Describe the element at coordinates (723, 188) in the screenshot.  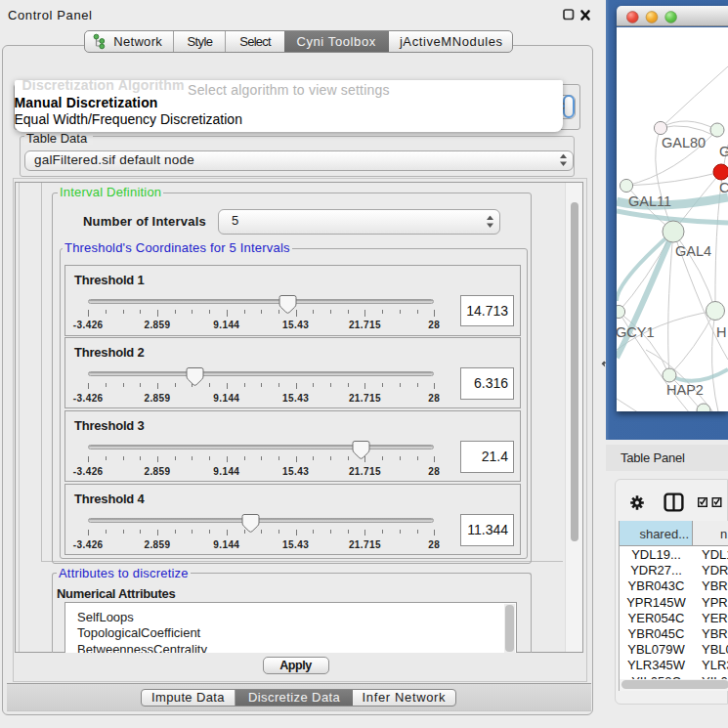
I see `svg-text: C` at that location.